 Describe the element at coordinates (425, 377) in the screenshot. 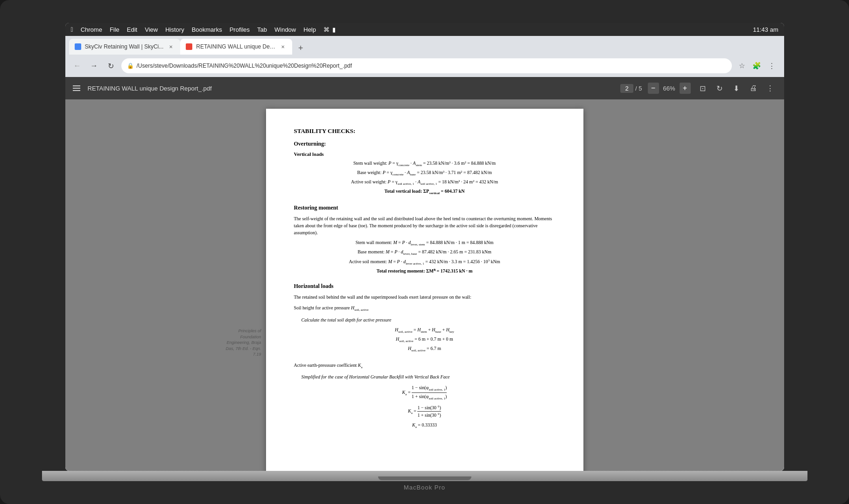

I see `ka-simplified: Simplified for the case of Horizontal Gr…` at that location.